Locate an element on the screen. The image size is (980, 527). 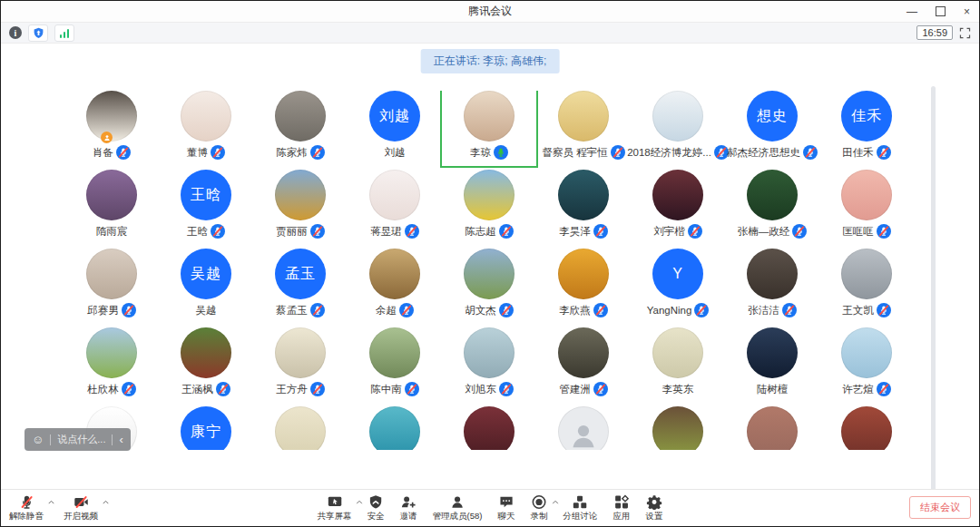
participant-tile: 王涵枫 is located at coordinates (206, 365).